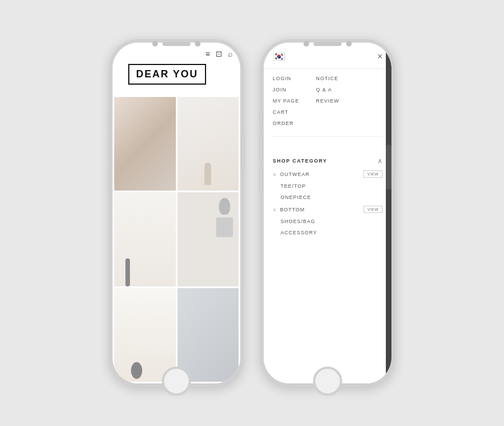 The image size is (504, 426). What do you see at coordinates (328, 90) in the screenshot?
I see `nav-qa: Q & A` at bounding box center [328, 90].